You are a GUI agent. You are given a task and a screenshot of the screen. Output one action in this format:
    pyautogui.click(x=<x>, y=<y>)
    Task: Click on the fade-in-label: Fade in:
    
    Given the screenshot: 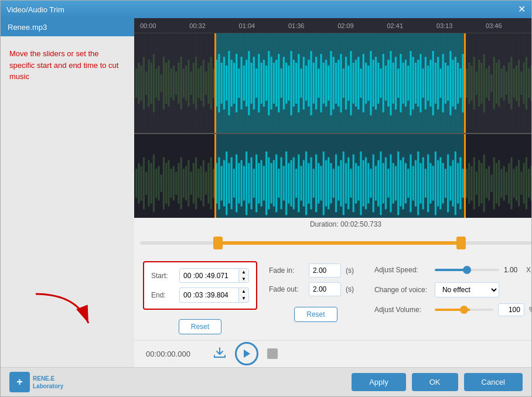 What is the action you would take?
    pyautogui.click(x=287, y=271)
    